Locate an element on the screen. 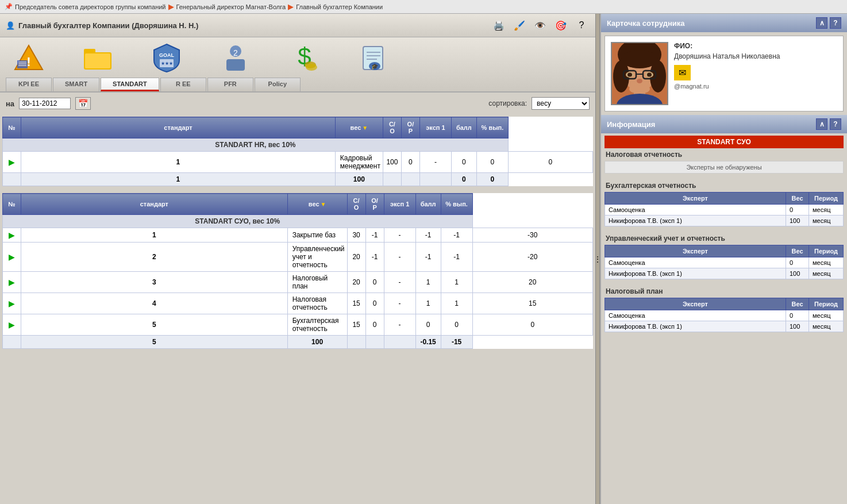 Image resolution: width=847 pixels, height=504 pixels. email-icon: ✉ is located at coordinates (683, 72).